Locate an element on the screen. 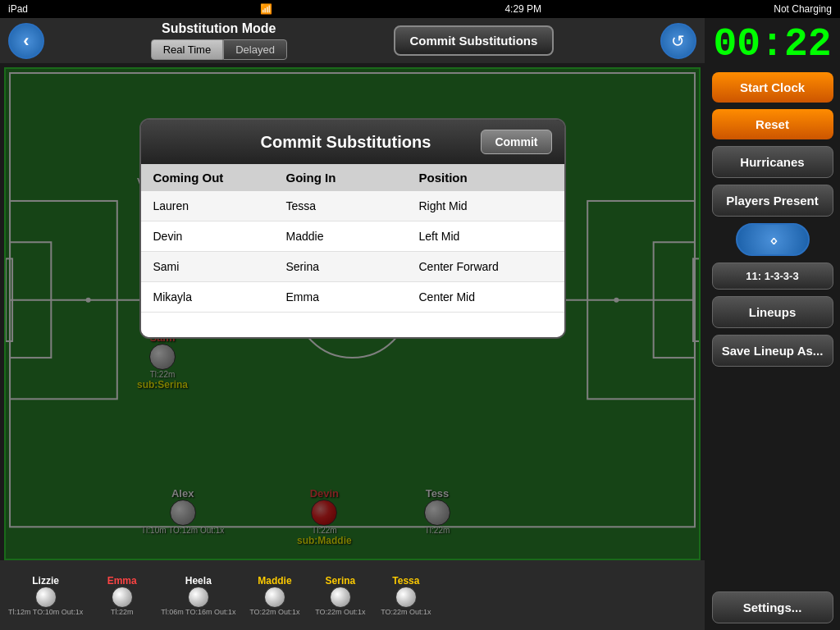 The height and width of the screenshot is (630, 840). delayed-btn: Delayed is located at coordinates (255, 49).